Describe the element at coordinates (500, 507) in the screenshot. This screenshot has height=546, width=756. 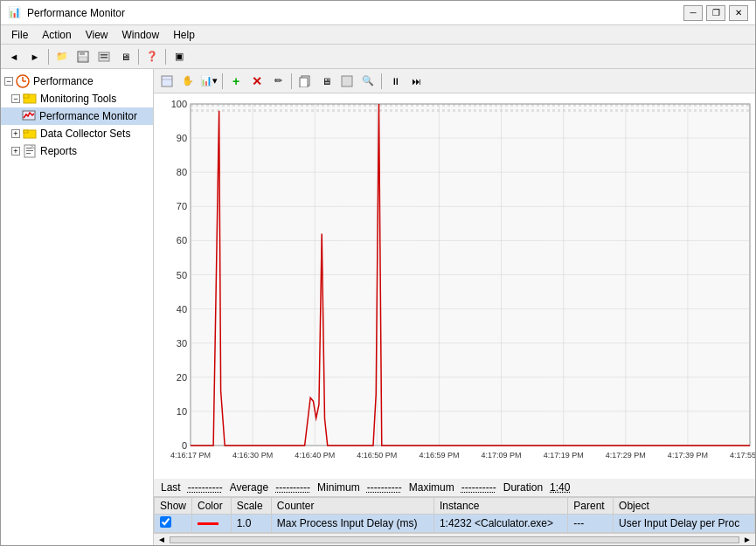
I see `col-instance: Instance` at that location.